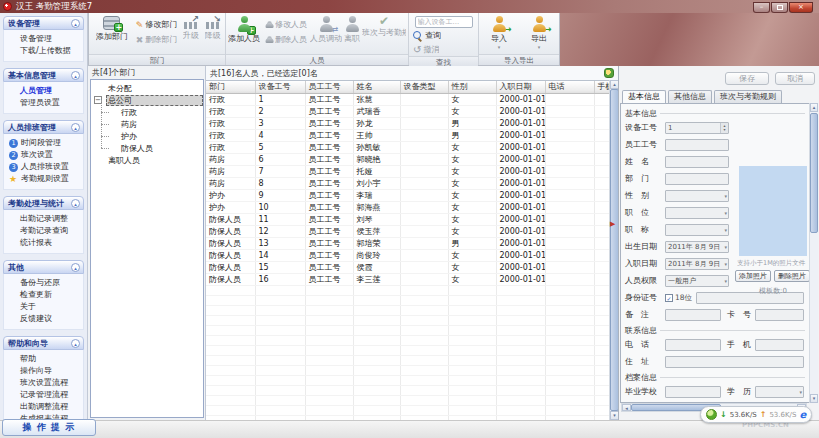 The height and width of the screenshot is (438, 819). What do you see at coordinates (444, 22) in the screenshot?
I see `search-input` at bounding box center [444, 22].